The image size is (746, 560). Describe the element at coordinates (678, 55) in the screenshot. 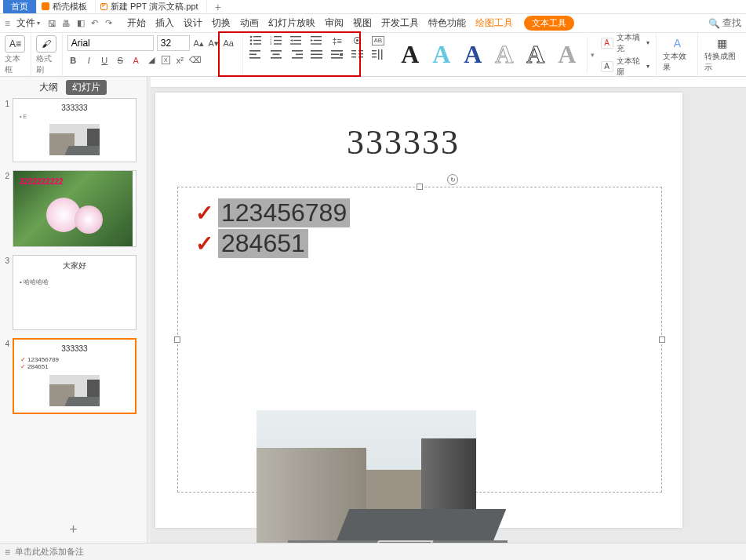

I see `group-texteffect: A 文本效果` at that location.